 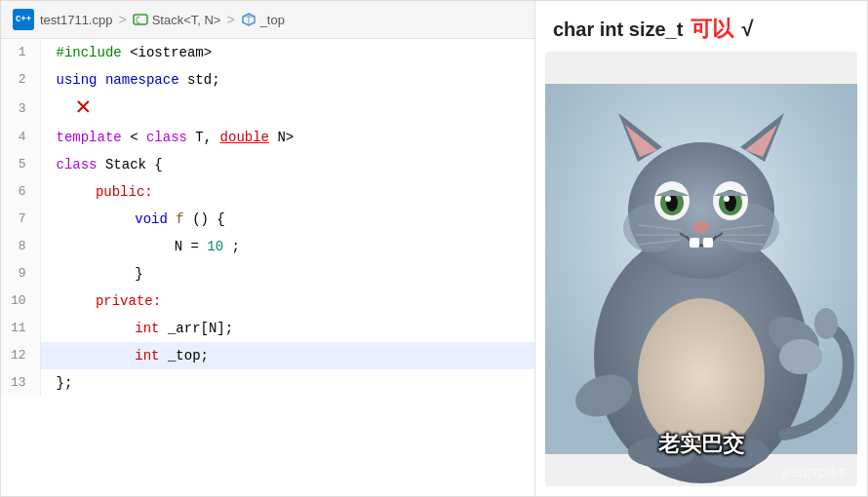 I want to click on table-row: 1 #include <iostream>, so click(x=267, y=53).